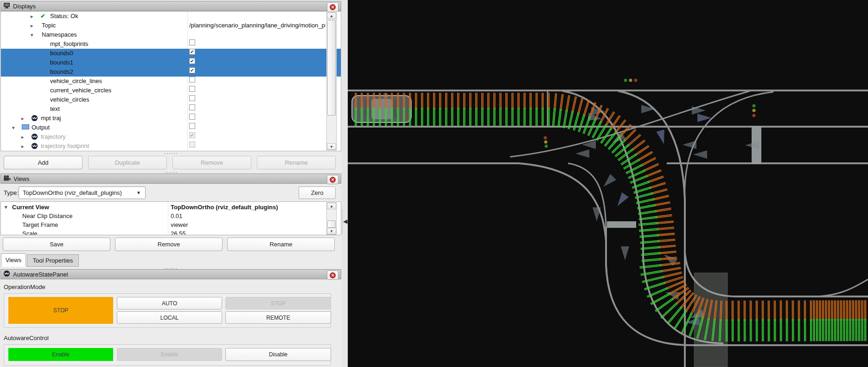  Describe the element at coordinates (171, 81) in the screenshot. I see `tree-row-vehicle-circle-lines: vehicle_circle_lines` at that location.